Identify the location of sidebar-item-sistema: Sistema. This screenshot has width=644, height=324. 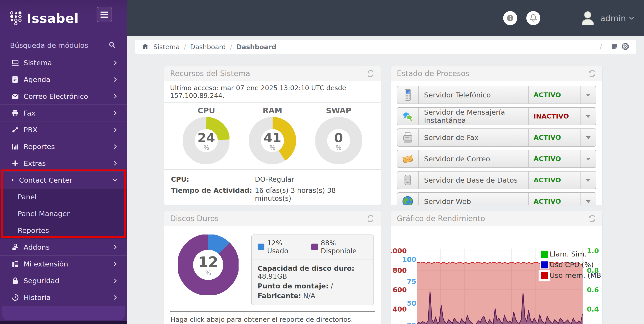
(64, 63).